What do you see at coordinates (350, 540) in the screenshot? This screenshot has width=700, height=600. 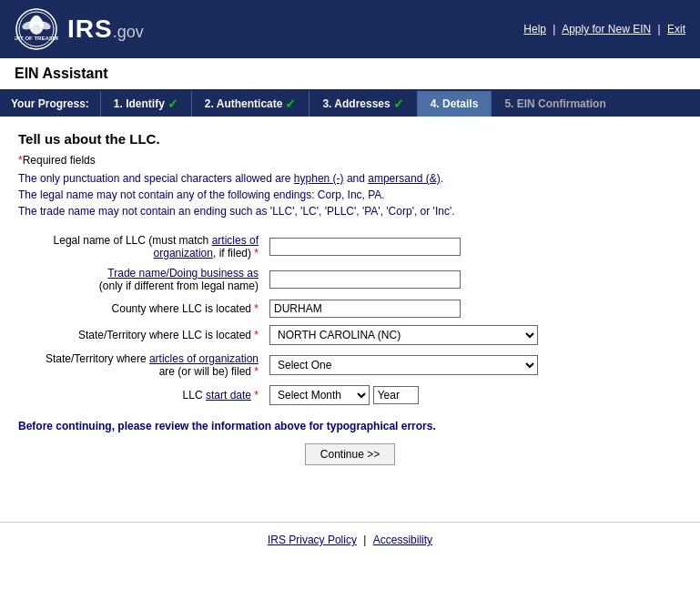 I see `page-footer: IRS Privacy Policy | Accessibility` at bounding box center [350, 540].